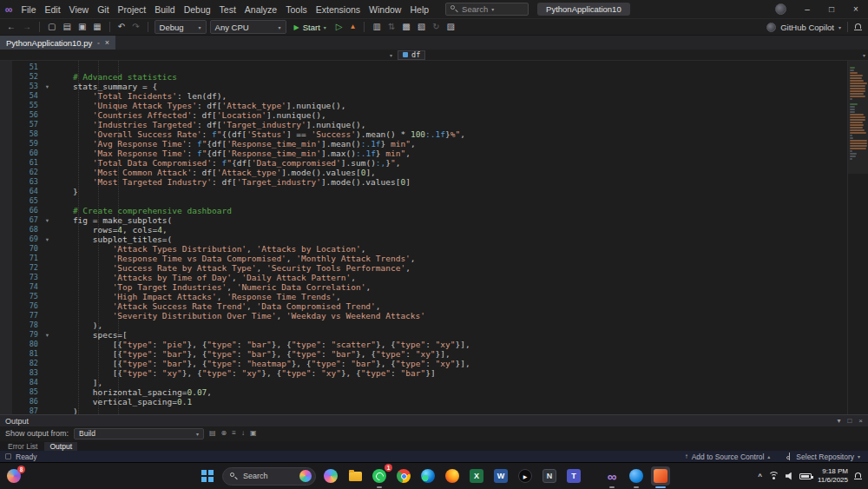  I want to click on excel-button: X, so click(477, 476).